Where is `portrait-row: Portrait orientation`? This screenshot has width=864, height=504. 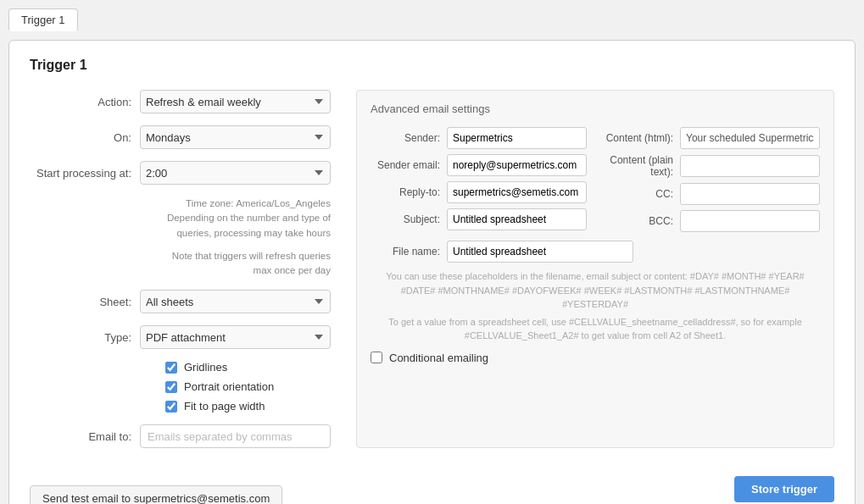
portrait-row: Portrait orientation is located at coordinates (248, 386).